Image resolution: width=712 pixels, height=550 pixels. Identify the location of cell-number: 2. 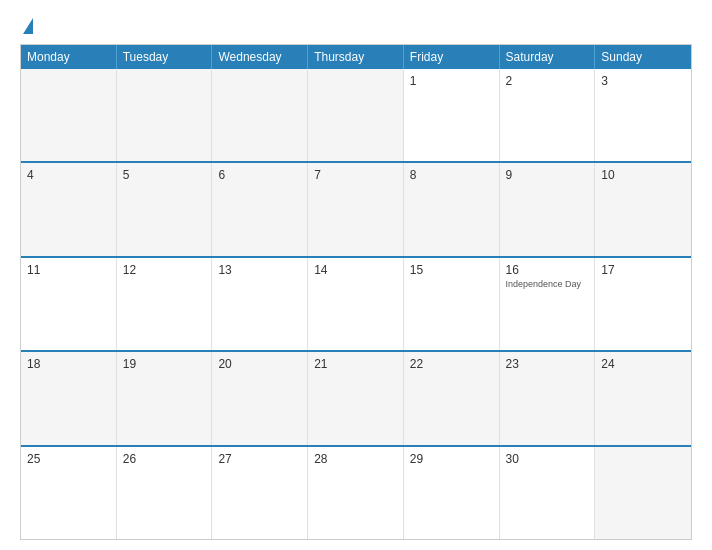
(548, 81).